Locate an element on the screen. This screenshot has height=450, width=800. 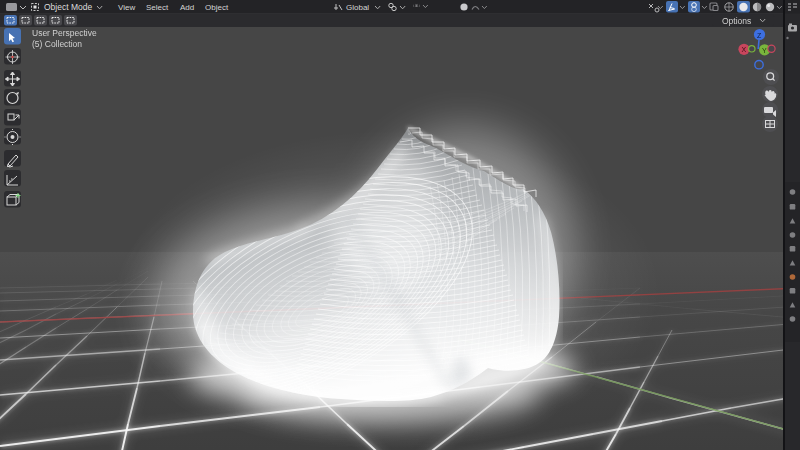
svg-text: Y is located at coordinates (764, 50).